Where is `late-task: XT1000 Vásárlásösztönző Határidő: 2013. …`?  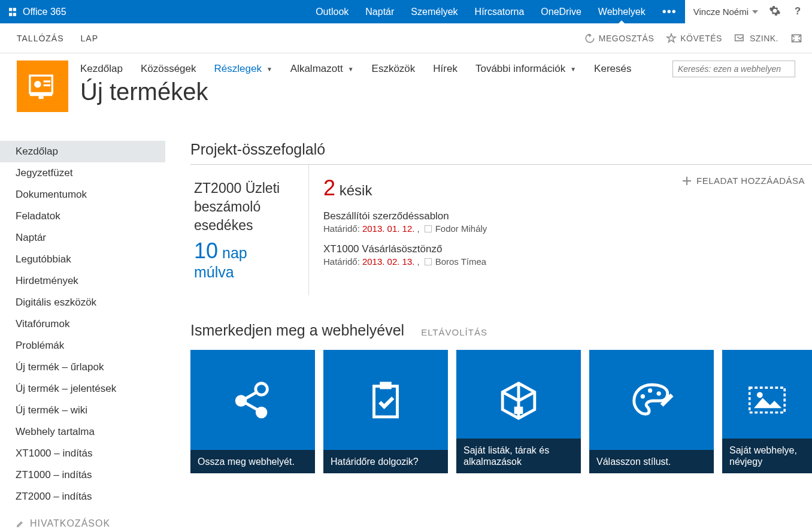 late-task: XT1000 Vásárlásösztönző Határidő: 2013. … is located at coordinates (560, 255).